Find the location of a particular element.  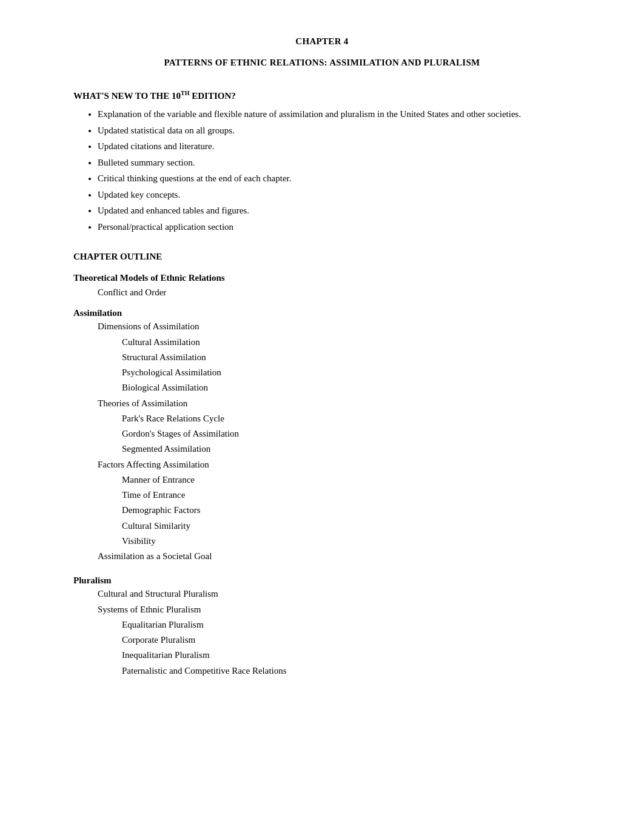

factors-label: Factors Affecting Assimilation is located at coordinates (322, 464).